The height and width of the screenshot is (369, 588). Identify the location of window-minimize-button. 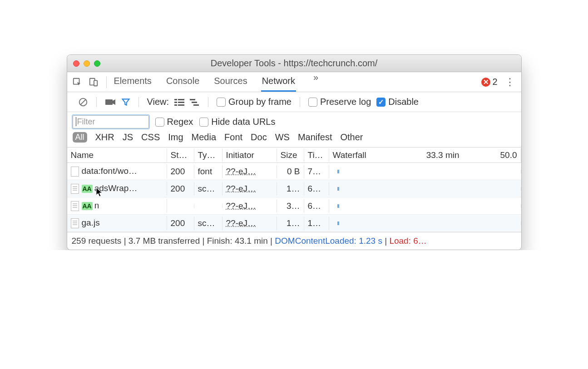
(87, 64).